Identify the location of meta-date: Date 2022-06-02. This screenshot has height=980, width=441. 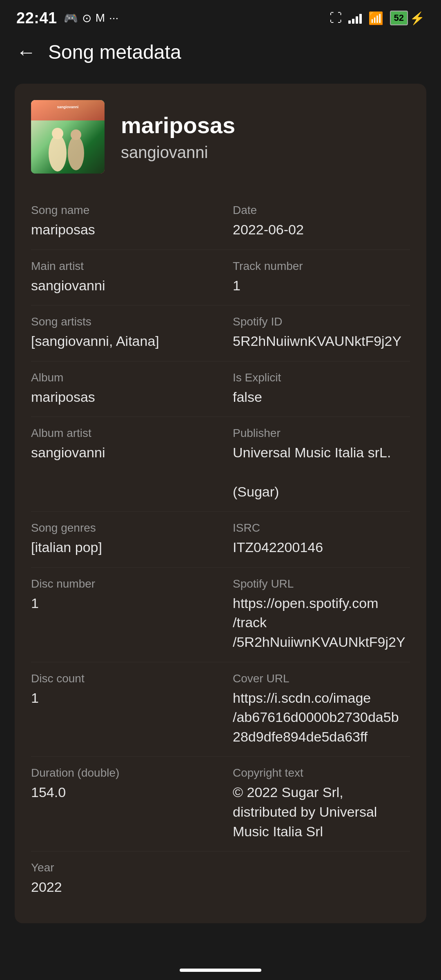
(315, 222).